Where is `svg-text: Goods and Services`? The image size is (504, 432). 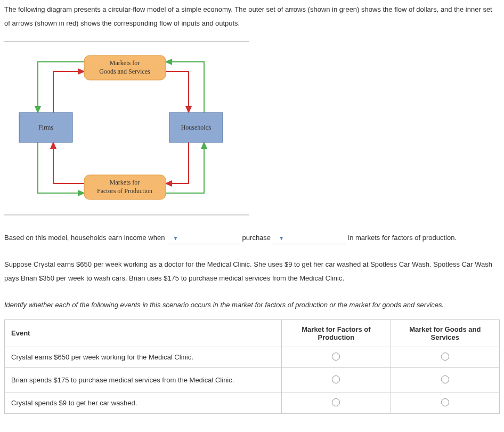
svg-text: Goods and Services is located at coordinates (125, 71).